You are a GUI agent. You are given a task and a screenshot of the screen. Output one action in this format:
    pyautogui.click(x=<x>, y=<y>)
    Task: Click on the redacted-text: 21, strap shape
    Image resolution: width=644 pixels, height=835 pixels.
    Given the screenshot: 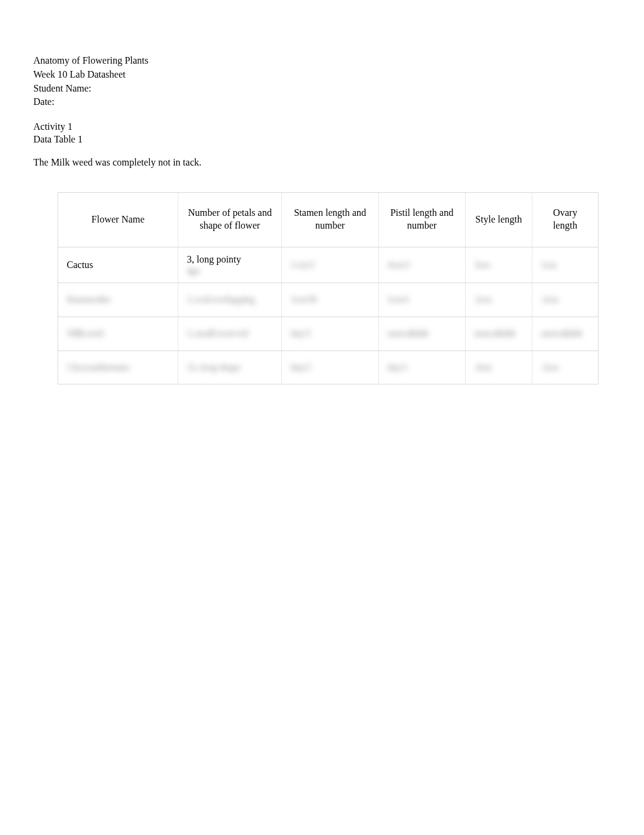 What is the action you would take?
    pyautogui.click(x=213, y=367)
    